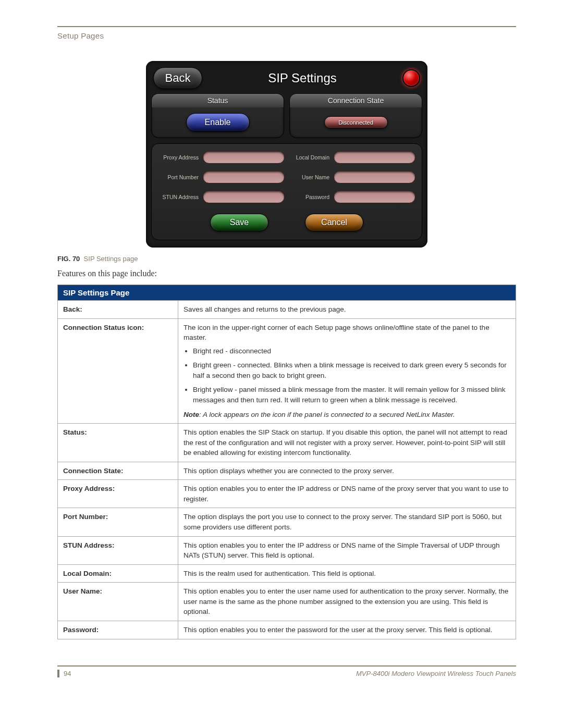 This screenshot has height=728, width=563. I want to click on table-term: STUN Address:, so click(118, 550).